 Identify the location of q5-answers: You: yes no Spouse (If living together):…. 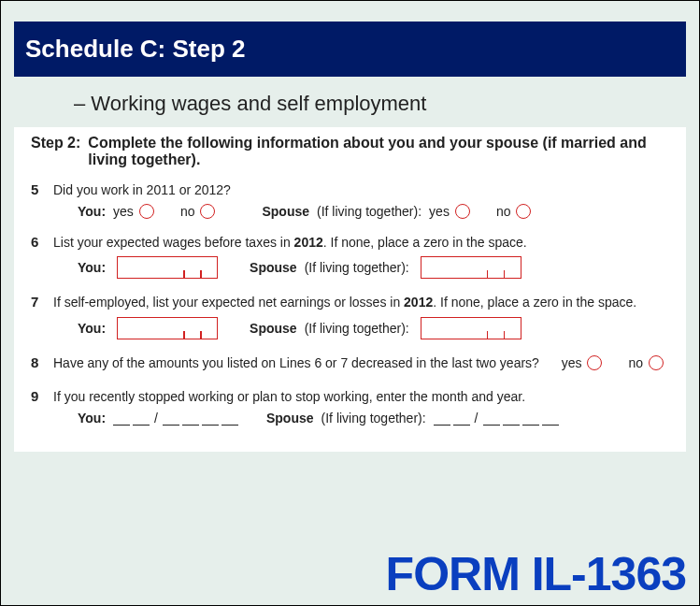
(374, 211).